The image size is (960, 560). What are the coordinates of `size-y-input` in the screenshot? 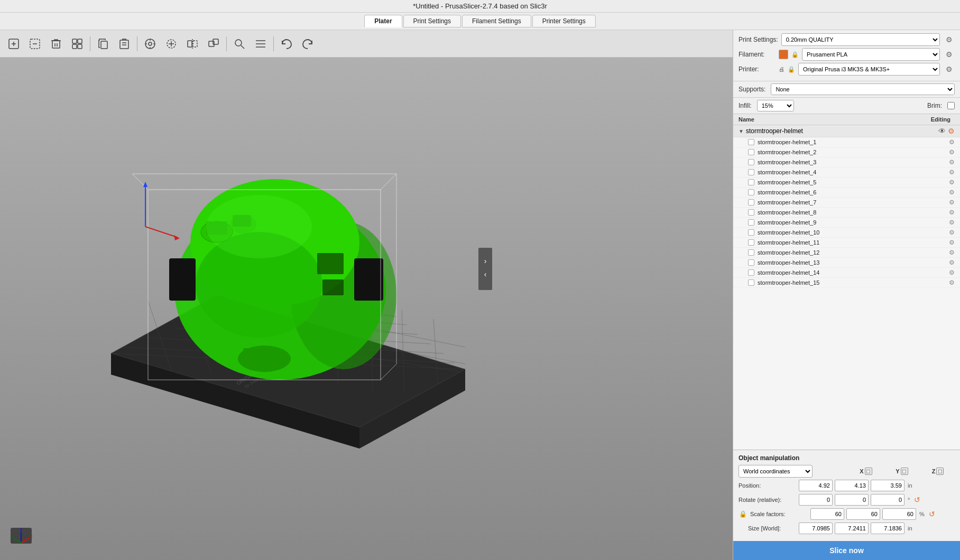 It's located at (852, 528).